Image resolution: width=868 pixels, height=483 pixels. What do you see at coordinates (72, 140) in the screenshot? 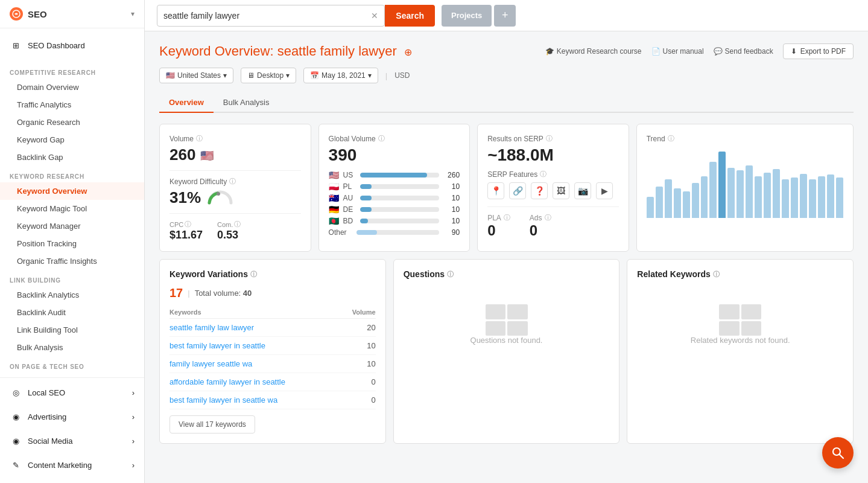
I see `sidebar-item-keyword-gap: Keyword Gap` at bounding box center [72, 140].